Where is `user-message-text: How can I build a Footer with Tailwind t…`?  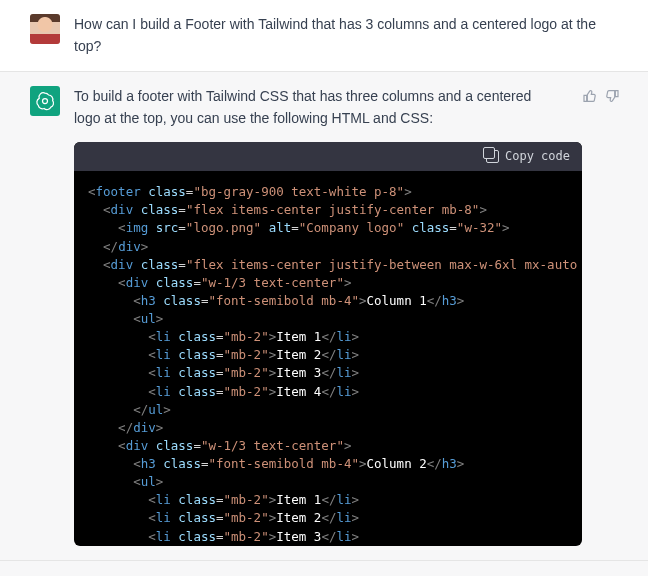 user-message-text: How can I build a Footer with Tailwind t… is located at coordinates (346, 36).